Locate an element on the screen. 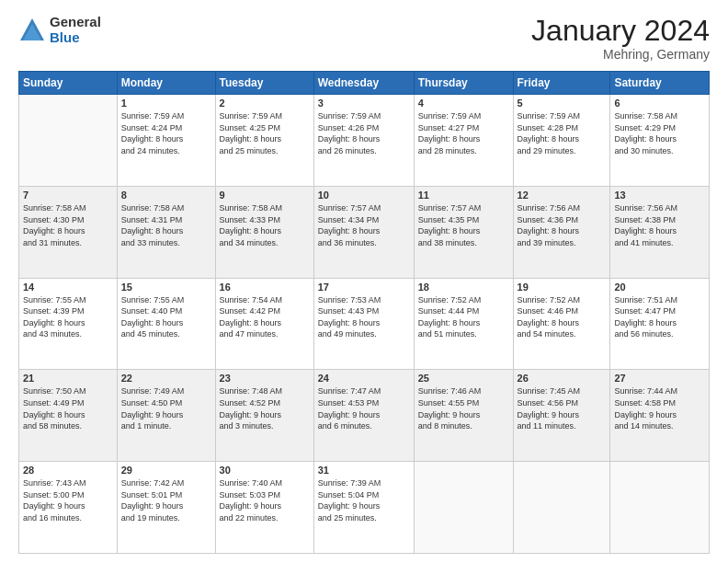  day-number: 23 is located at coordinates (265, 378).